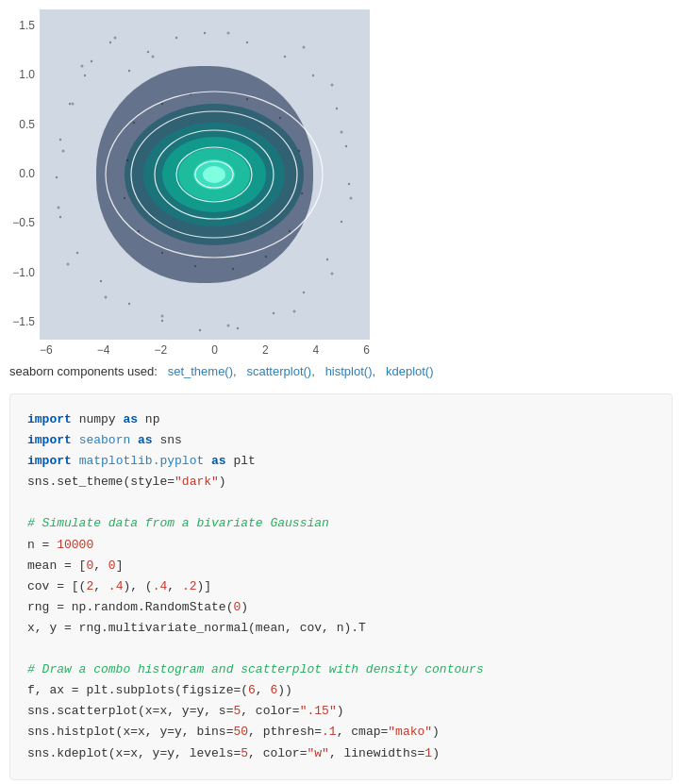 The height and width of the screenshot is (784, 682). I want to click on y-label-5: −0.5, so click(23, 223).